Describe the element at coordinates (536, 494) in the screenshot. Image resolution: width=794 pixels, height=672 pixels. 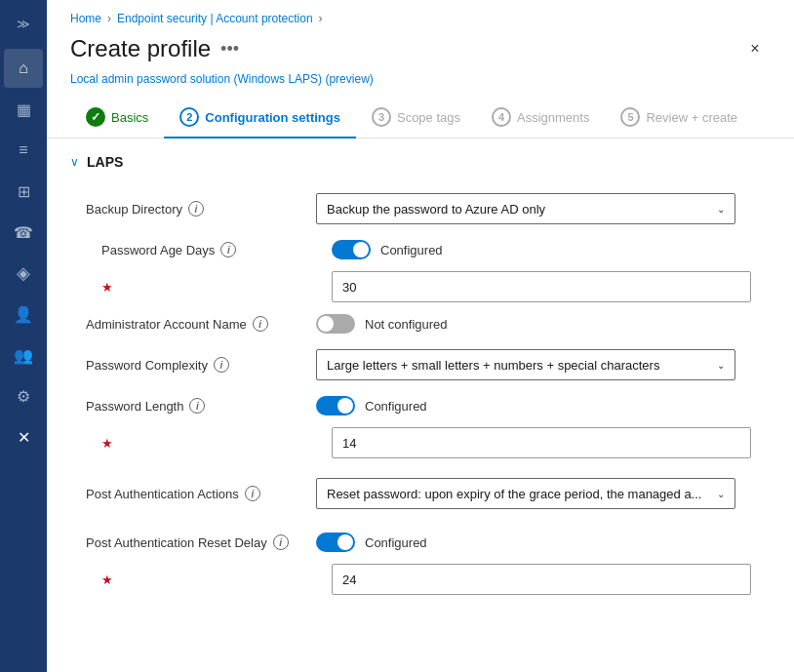
I see `post-auth-actions-control: Reset password: upon expiry of the grace…` at that location.